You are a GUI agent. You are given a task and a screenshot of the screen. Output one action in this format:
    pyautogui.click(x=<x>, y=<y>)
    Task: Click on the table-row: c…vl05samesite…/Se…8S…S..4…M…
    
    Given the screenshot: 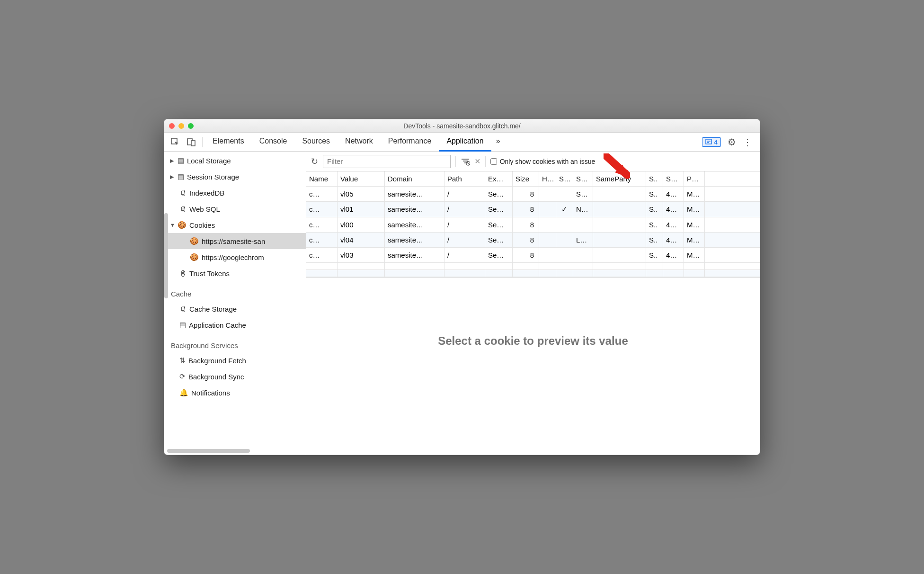 What is the action you would take?
    pyautogui.click(x=533, y=194)
    